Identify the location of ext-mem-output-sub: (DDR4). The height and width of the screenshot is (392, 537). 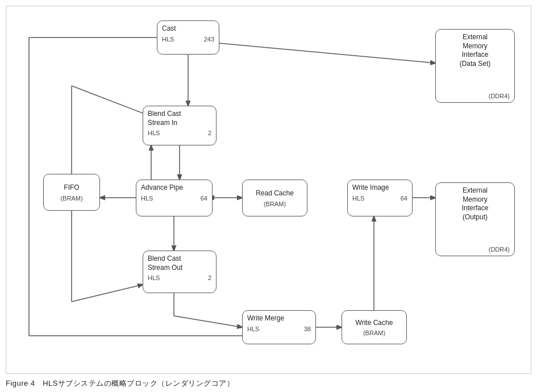
(475, 249).